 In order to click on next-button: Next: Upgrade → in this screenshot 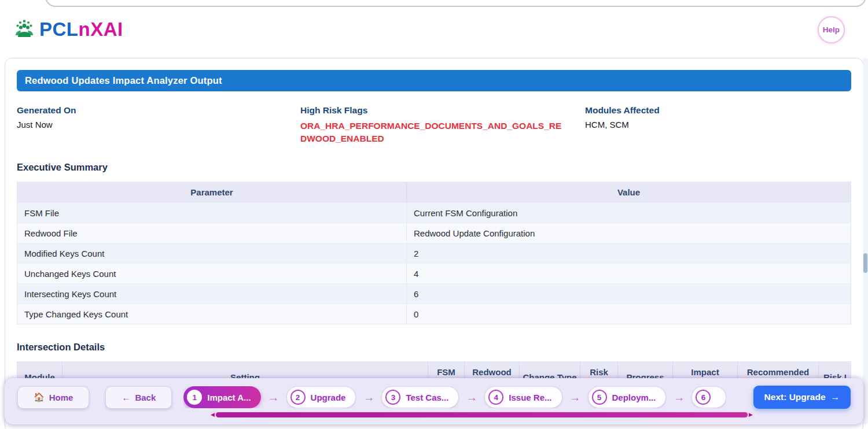, I will do `click(802, 397)`.